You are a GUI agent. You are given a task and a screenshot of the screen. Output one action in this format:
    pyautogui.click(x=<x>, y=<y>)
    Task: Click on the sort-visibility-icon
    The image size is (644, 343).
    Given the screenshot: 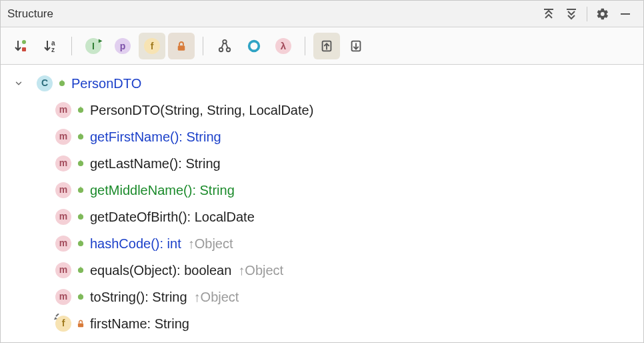 What is the action you would take?
    pyautogui.click(x=21, y=46)
    